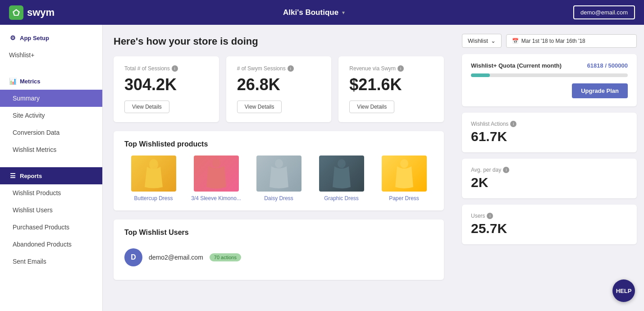 The image size is (644, 311). Describe the element at coordinates (51, 150) in the screenshot. I see `sidebar-item-wishlist-metrics: Wishlist Metrics` at that location.